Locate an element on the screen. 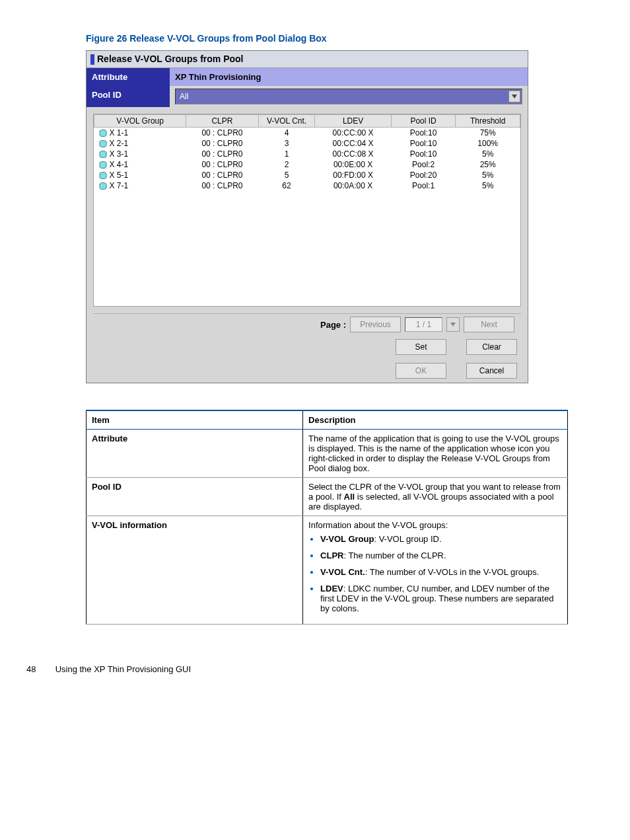 This screenshot has width=630, height=840. col-threshold: Threshold is located at coordinates (488, 122).